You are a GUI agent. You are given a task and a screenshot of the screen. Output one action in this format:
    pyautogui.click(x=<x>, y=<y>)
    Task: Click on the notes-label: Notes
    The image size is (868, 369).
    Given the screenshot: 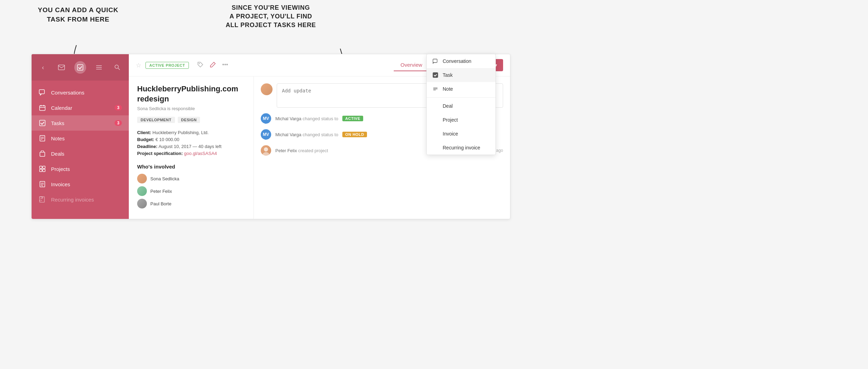 What is the action you would take?
    pyautogui.click(x=58, y=138)
    